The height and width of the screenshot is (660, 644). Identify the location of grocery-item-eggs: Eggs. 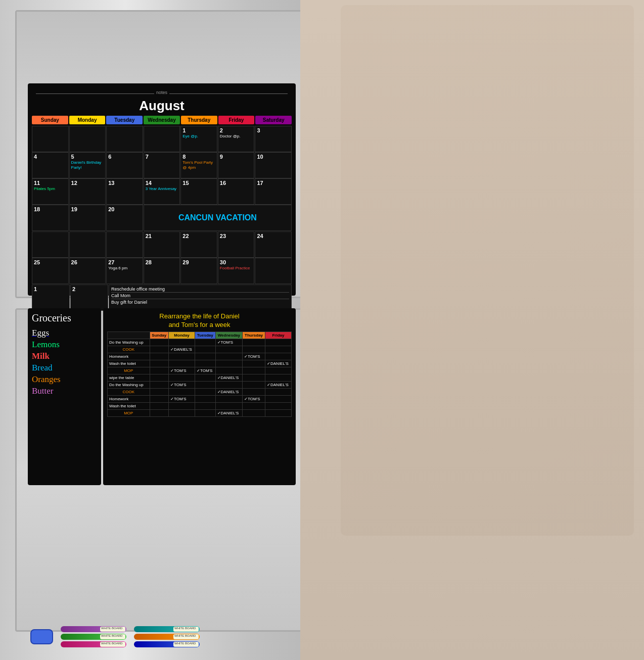
(65, 333).